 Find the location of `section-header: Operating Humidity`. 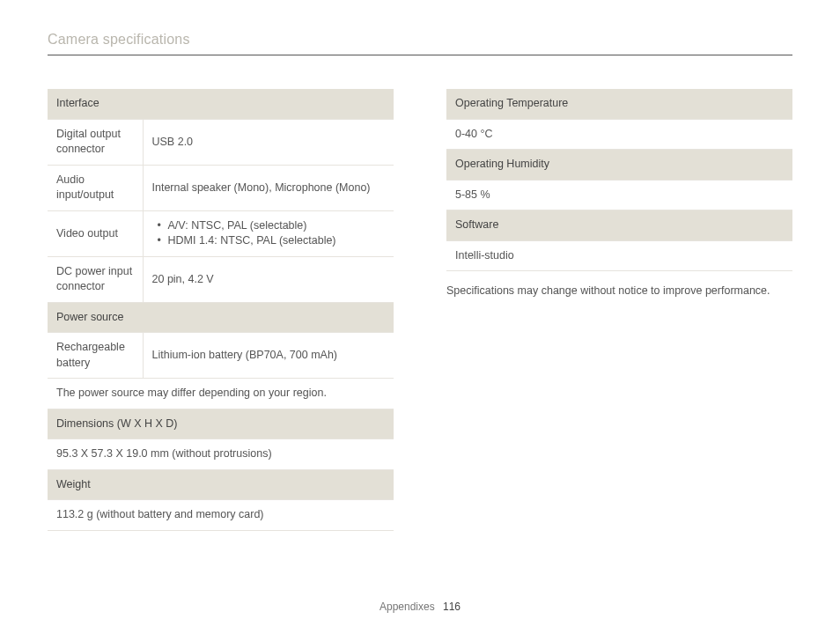

section-header: Operating Humidity is located at coordinates (620, 166).